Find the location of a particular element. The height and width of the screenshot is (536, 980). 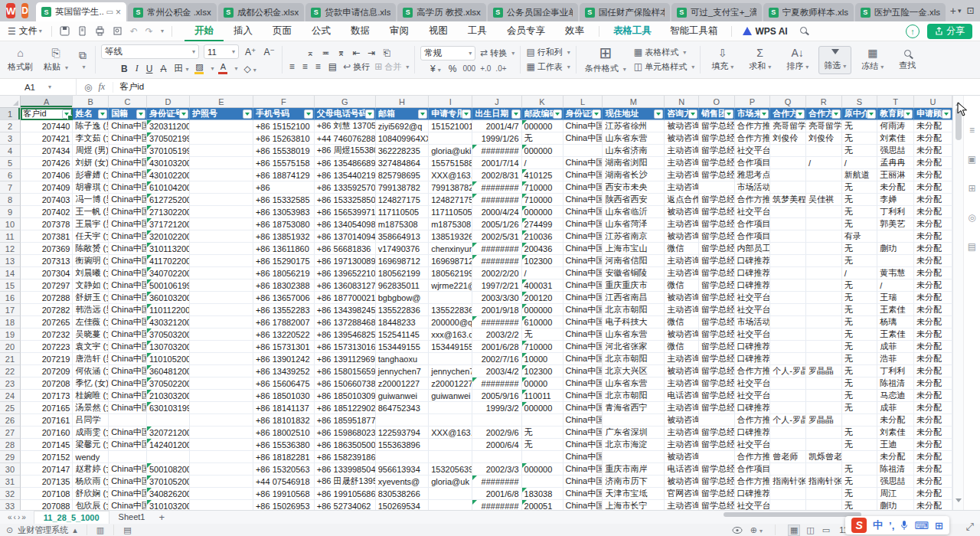

fill-color-button: ▨ is located at coordinates (199, 69).